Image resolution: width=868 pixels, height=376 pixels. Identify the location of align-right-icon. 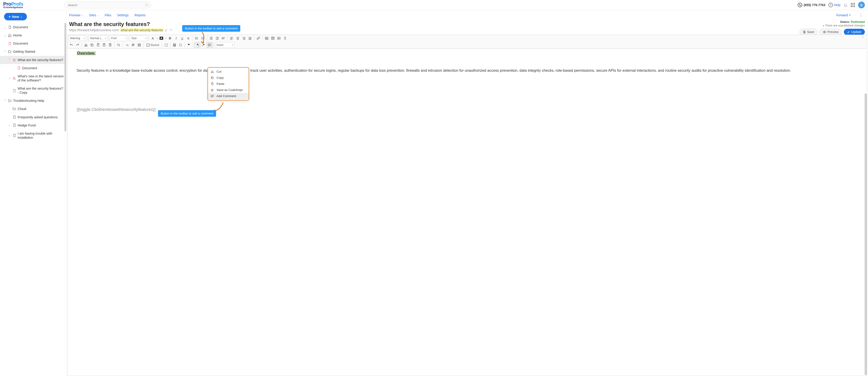
(244, 38).